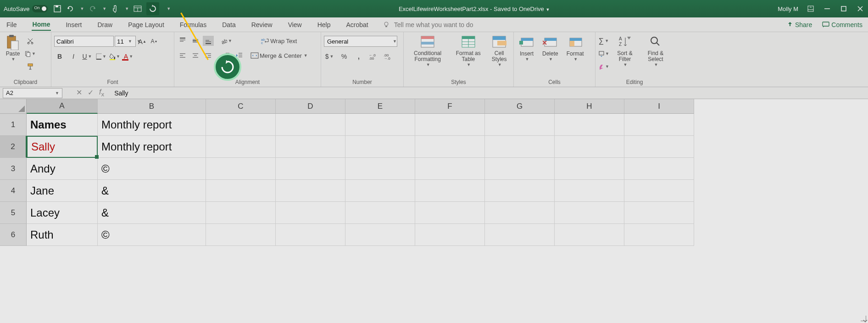  I want to click on percent-icon: %, so click(344, 56).